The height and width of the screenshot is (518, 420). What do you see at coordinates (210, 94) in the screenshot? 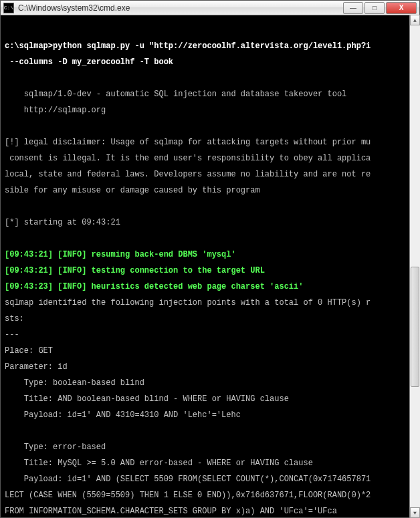
I see `banner: sqlmap/1.0-dev - automatic SQL injection…` at bounding box center [210, 94].